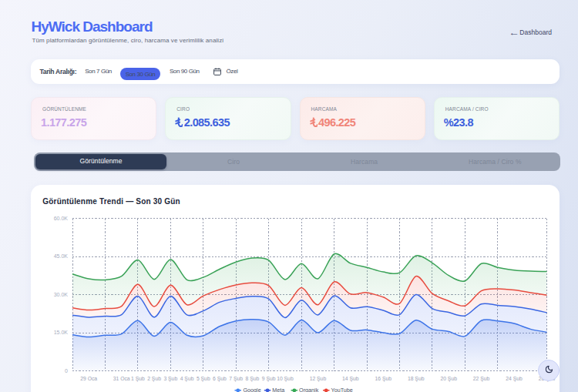  What do you see at coordinates (416, 378) in the screenshot?
I see `svg-text: 18 Şub` at bounding box center [416, 378].